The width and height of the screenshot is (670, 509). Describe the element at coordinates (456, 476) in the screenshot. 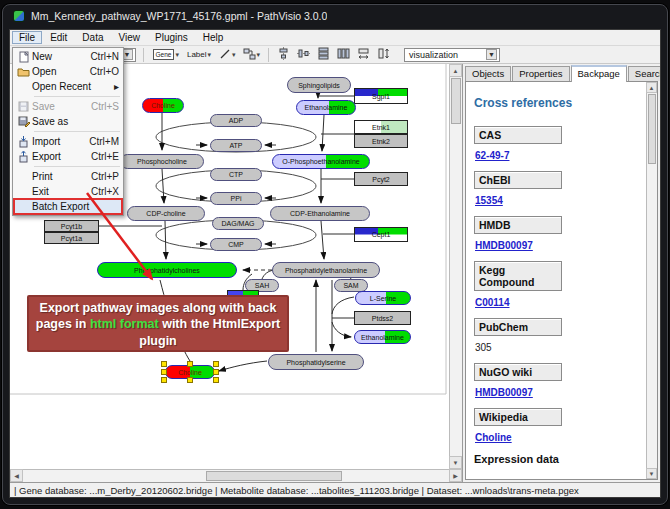

I see `scroll-right-arrow: ▶` at that location.